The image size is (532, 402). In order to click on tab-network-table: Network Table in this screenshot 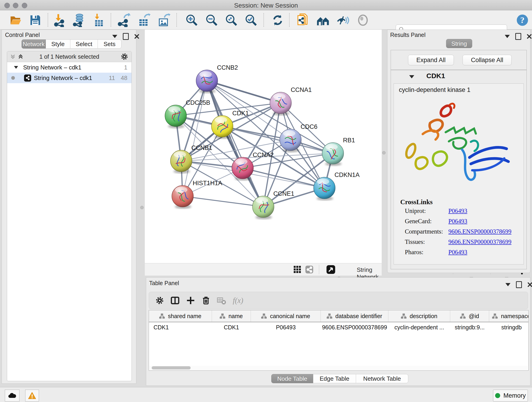, I will do `click(382, 379)`.